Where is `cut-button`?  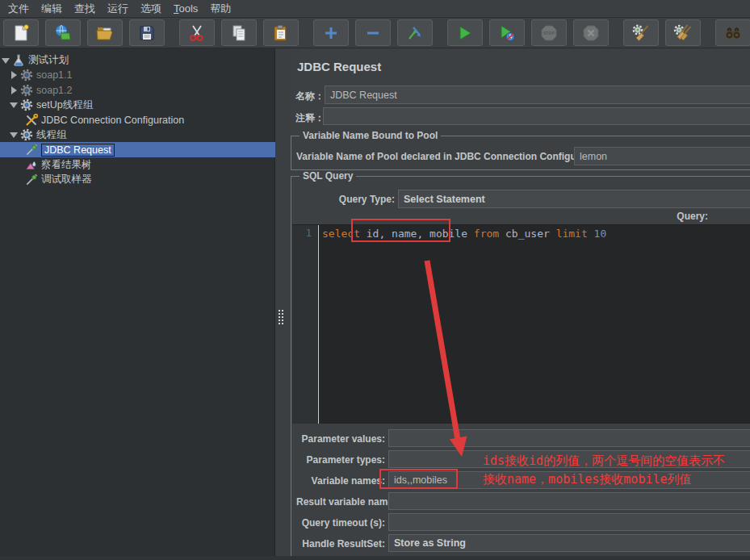 cut-button is located at coordinates (197, 32).